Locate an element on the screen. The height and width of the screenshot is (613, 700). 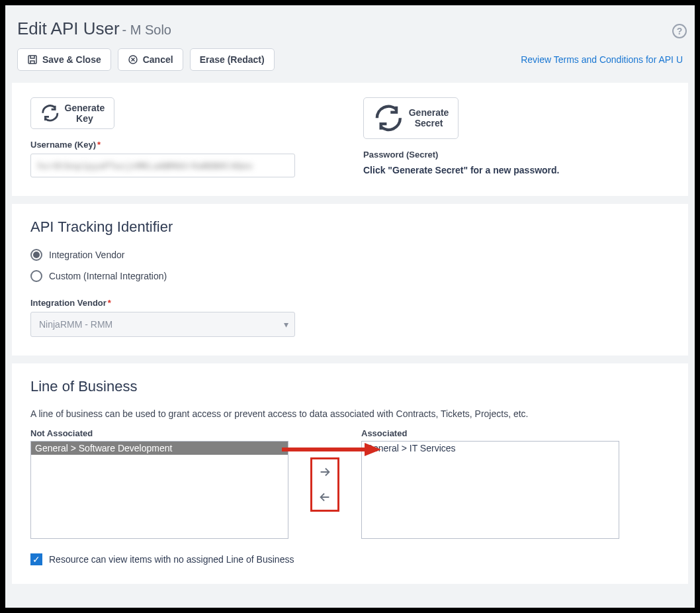
view-unassigned-label: Resource can view items with no assigned… is located at coordinates (171, 559).